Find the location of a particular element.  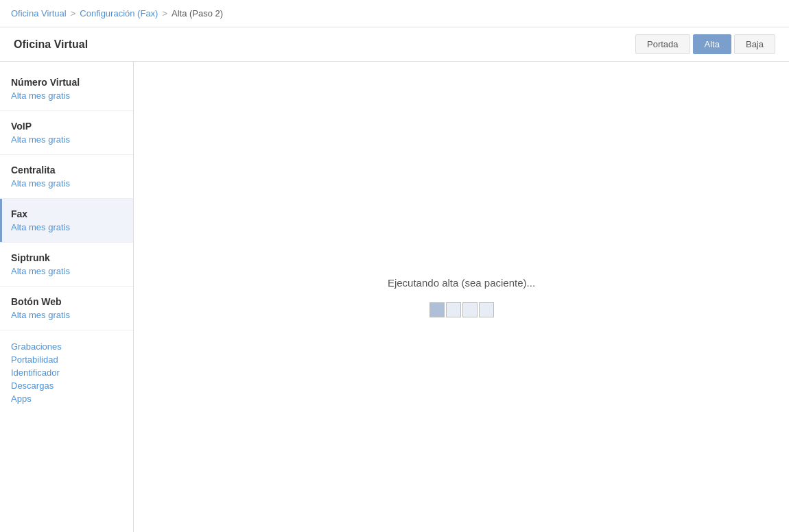

sidebar-link-identificador: Identificador is located at coordinates (67, 373).